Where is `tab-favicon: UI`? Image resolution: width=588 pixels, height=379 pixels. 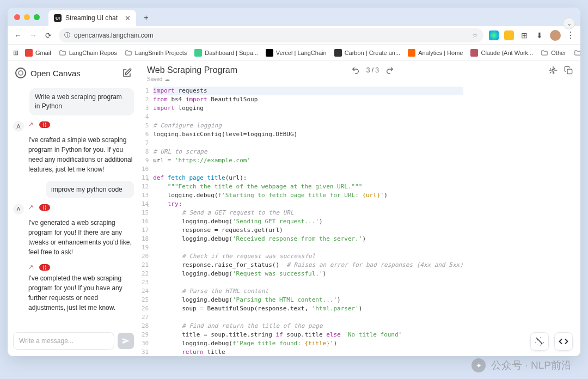
tab-favicon: UI is located at coordinates (58, 18).